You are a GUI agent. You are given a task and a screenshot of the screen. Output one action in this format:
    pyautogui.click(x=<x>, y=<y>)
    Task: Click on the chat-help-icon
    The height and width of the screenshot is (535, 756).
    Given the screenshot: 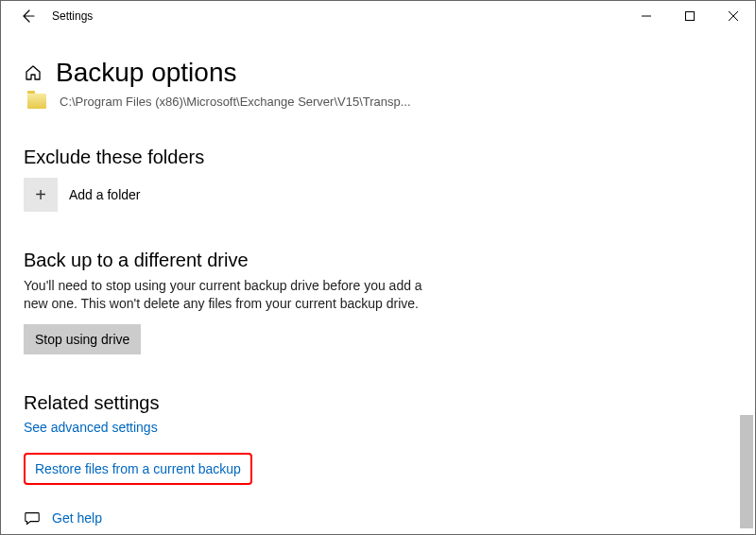 What is the action you would take?
    pyautogui.click(x=32, y=518)
    